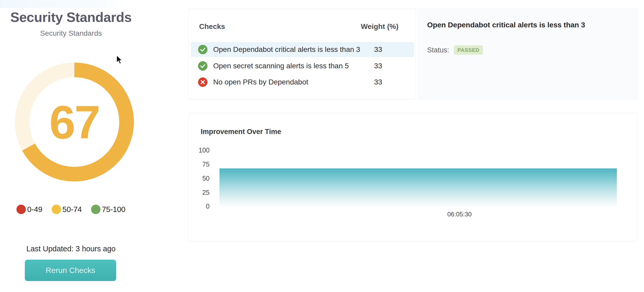  Describe the element at coordinates (202, 206) in the screenshot. I see `y-axis-tick: 0` at that location.